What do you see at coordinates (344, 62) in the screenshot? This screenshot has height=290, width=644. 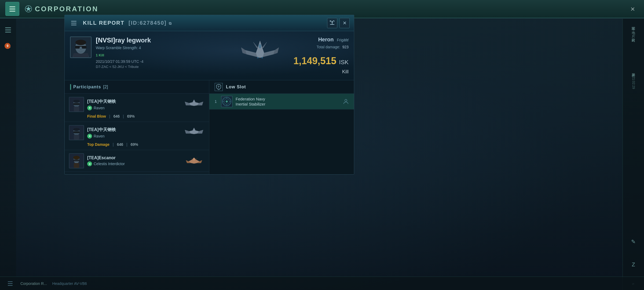 I see `isk-unit: ISK` at bounding box center [344, 62].